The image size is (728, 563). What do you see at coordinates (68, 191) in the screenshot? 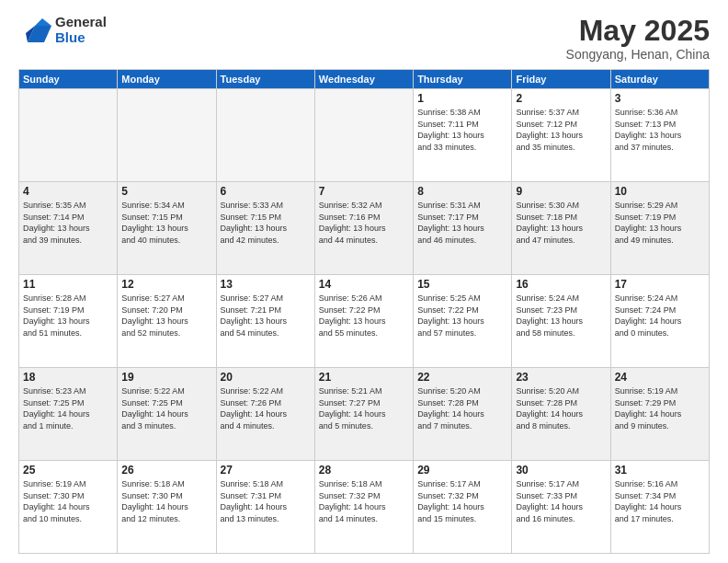
I see `day-number: 4` at bounding box center [68, 191].